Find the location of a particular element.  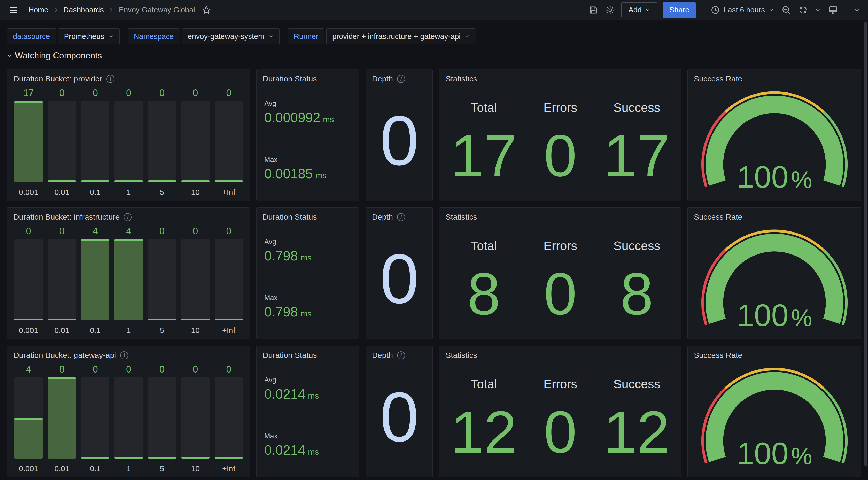

panel-depth: Depth i 0 is located at coordinates (399, 135).